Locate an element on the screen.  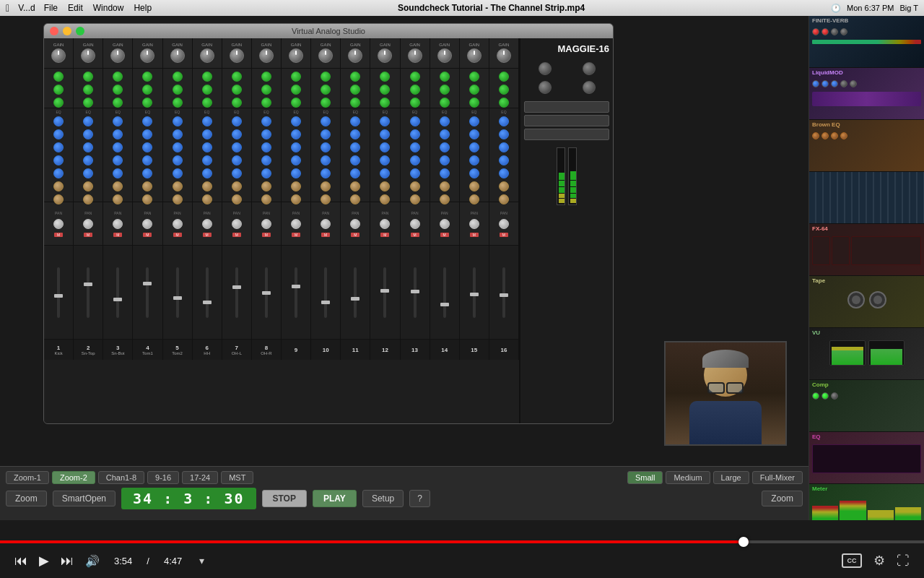
user-name: Big T is located at coordinates (910, 8).